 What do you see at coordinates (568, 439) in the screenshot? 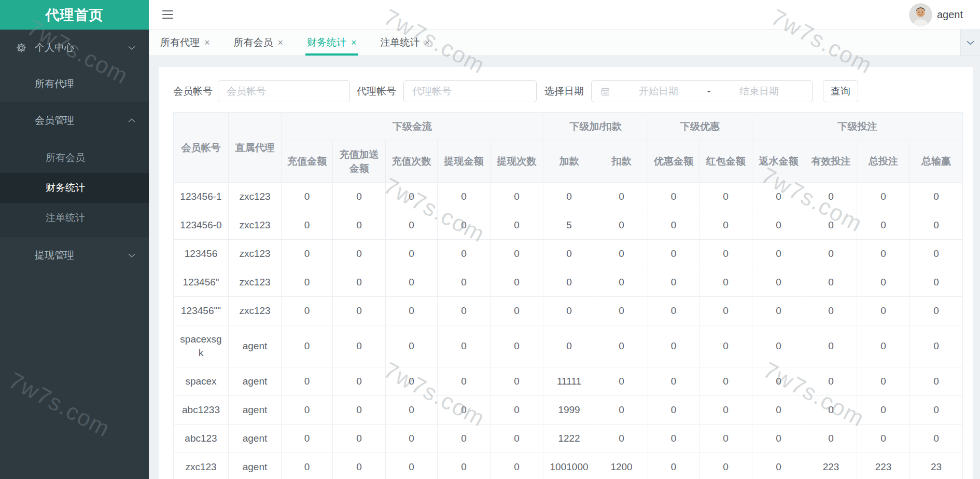
I see `table-row: abc123agent0000012220000000` at bounding box center [568, 439].